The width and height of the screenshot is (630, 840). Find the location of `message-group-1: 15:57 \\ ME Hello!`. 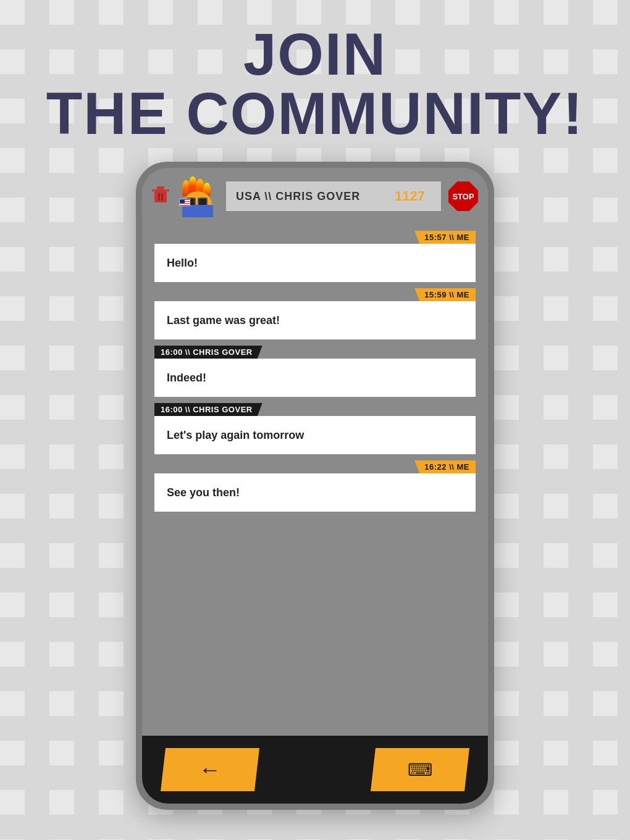

message-group-1: 15:57 \\ ME Hello! is located at coordinates (315, 257).